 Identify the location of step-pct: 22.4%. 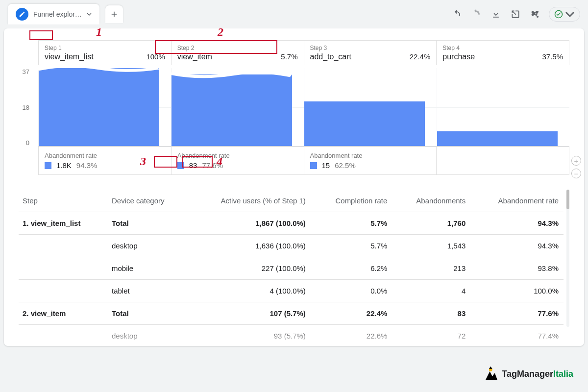
(420, 57).